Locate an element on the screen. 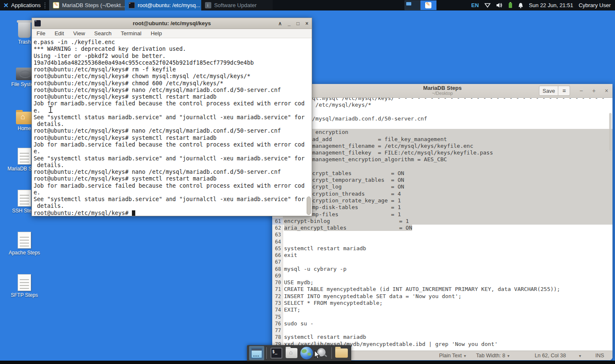 The width and height of the screenshot is (615, 364). line-number: 68 is located at coordinates (278, 269).